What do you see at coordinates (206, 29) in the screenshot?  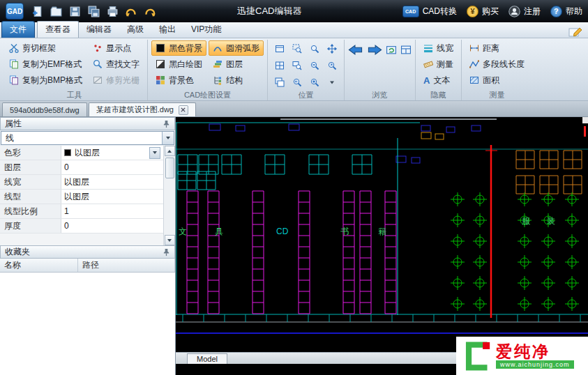 I see `tab-vip: VIP功能` at bounding box center [206, 29].